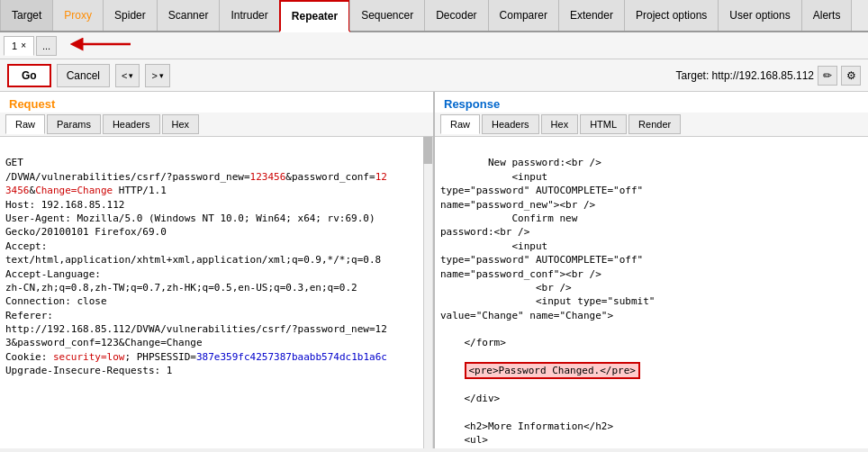 The height and width of the screenshot is (452, 868). What do you see at coordinates (428, 150) in the screenshot?
I see `scrollbar-thumb` at bounding box center [428, 150].